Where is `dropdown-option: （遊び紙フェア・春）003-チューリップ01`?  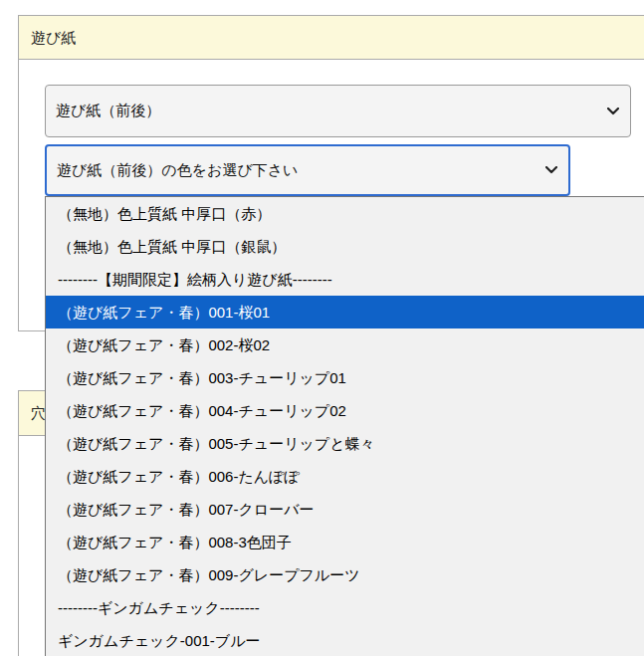
dropdown-option: （遊び紙フェア・春）003-チューリップ01 is located at coordinates (344, 378).